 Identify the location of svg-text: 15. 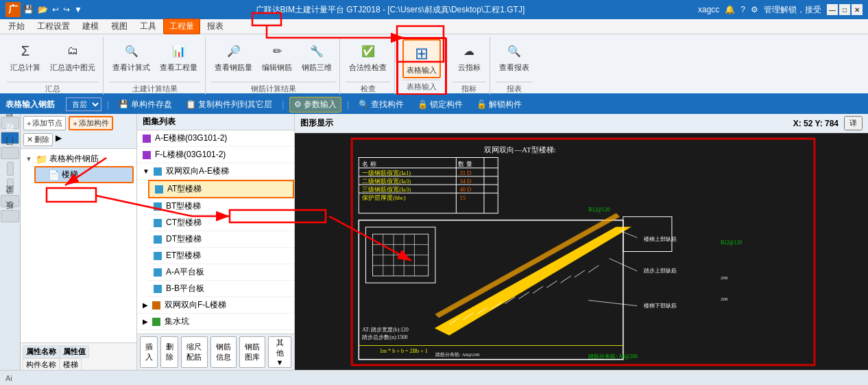
(462, 198).